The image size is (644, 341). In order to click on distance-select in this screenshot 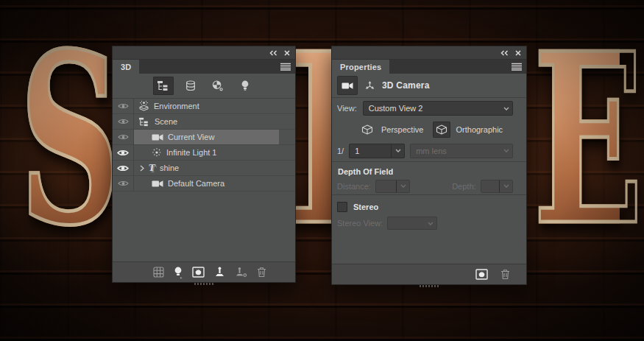, I will do `click(393, 186)`.